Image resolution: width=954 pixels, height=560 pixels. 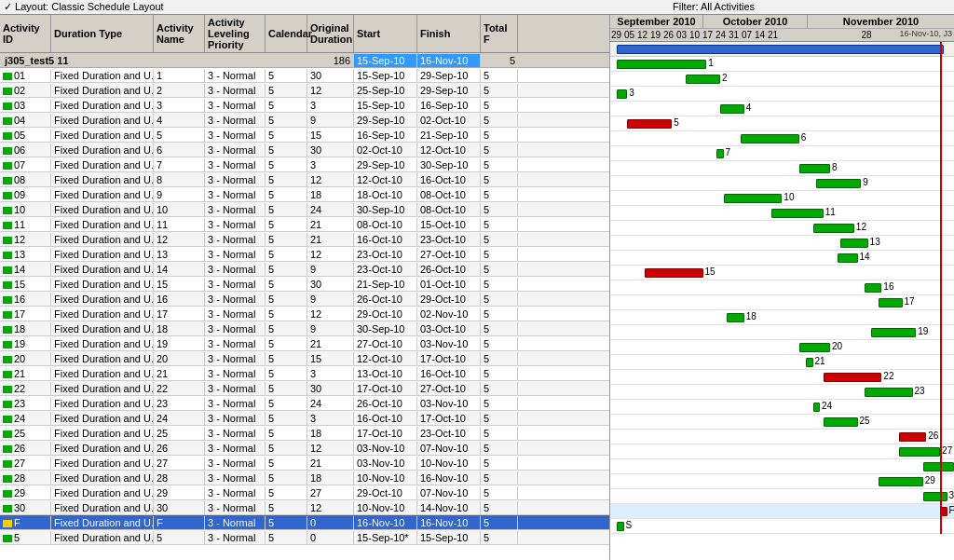 I want to click on table-cell: 7, so click(x=179, y=165).